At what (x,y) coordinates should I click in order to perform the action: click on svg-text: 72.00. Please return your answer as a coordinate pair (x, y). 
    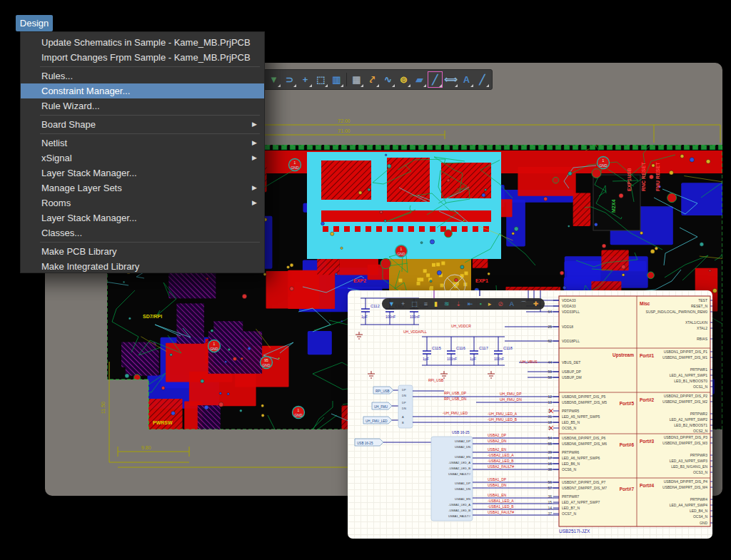
    Looking at the image, I should click on (344, 121).